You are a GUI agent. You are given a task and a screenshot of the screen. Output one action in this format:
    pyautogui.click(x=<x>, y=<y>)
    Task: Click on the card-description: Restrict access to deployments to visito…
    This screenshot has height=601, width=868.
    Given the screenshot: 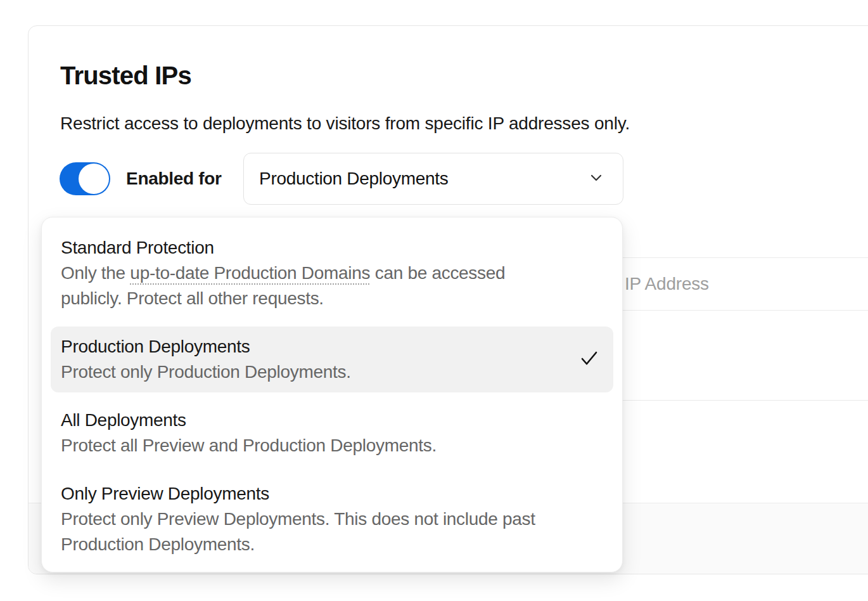 What is the action you would take?
    pyautogui.click(x=345, y=124)
    